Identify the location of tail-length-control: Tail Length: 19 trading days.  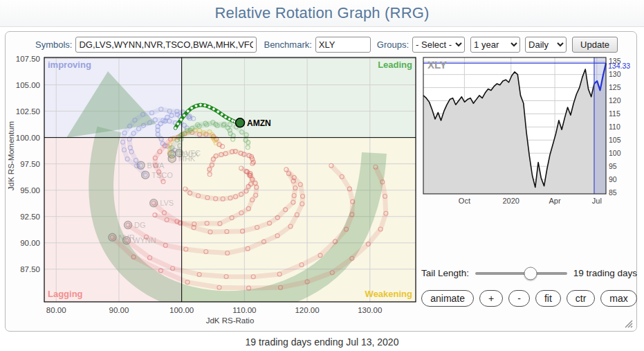
(529, 273).